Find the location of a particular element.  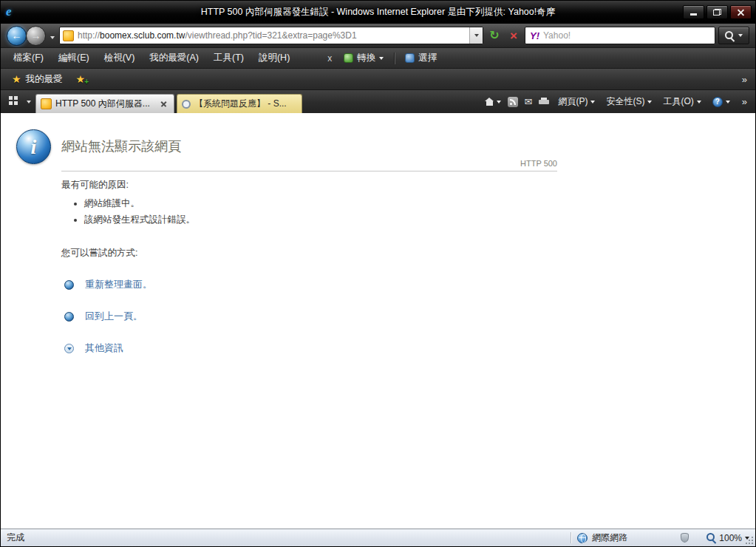

toolbar-close-icon: x is located at coordinates (330, 58).